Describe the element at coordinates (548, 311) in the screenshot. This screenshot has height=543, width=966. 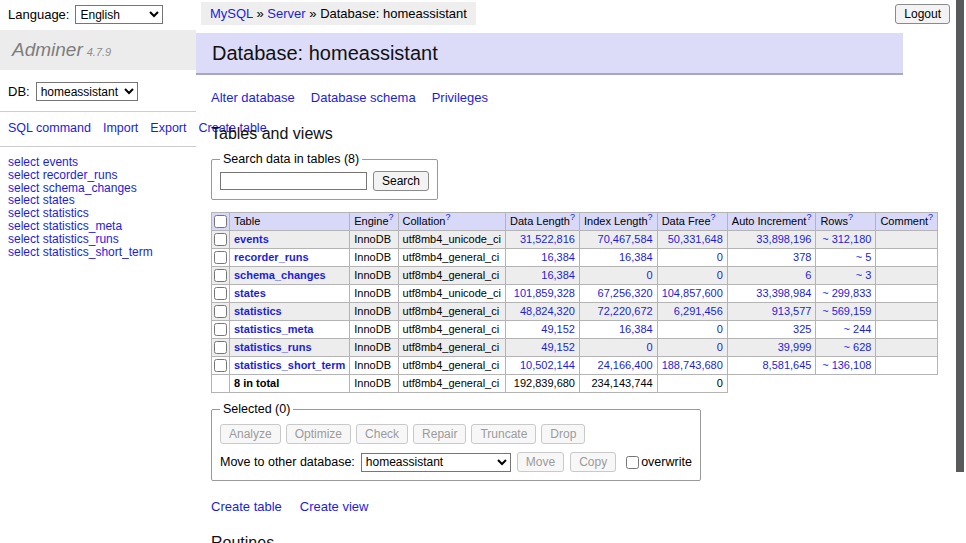
I see `data-length-link: 48,824,320` at that location.